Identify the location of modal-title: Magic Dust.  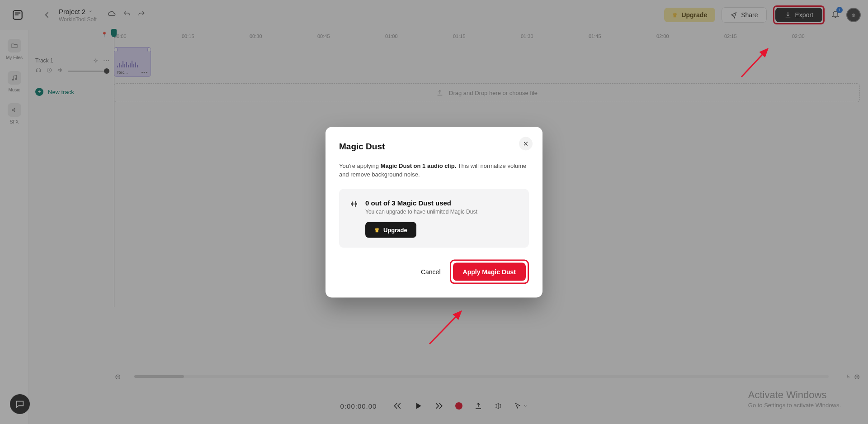
(434, 146).